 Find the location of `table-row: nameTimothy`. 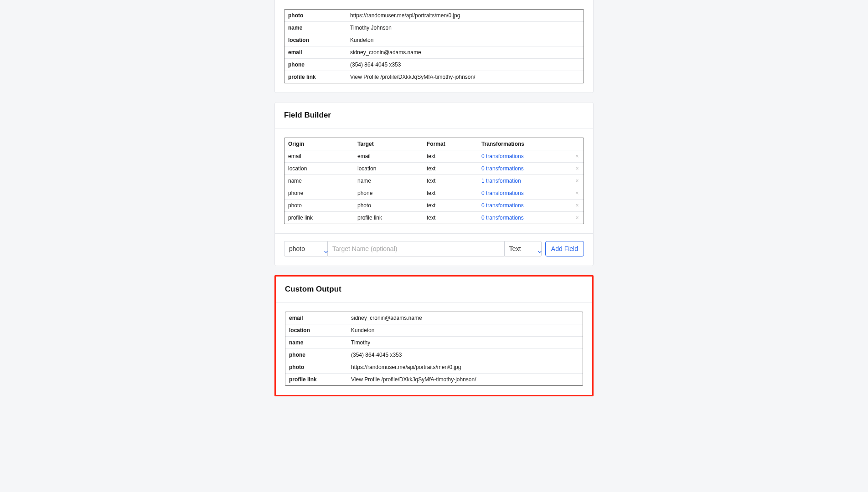

table-row: nameTimothy is located at coordinates (434, 343).